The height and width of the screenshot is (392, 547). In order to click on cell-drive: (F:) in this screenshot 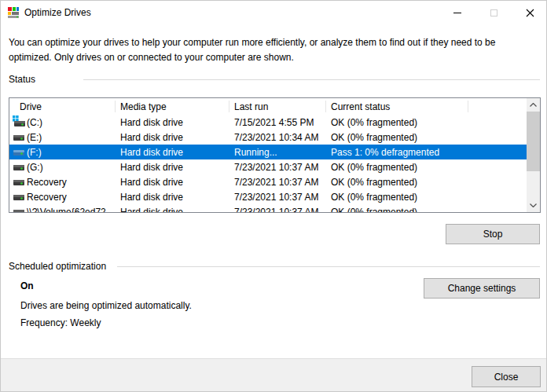, I will do `click(35, 152)`.